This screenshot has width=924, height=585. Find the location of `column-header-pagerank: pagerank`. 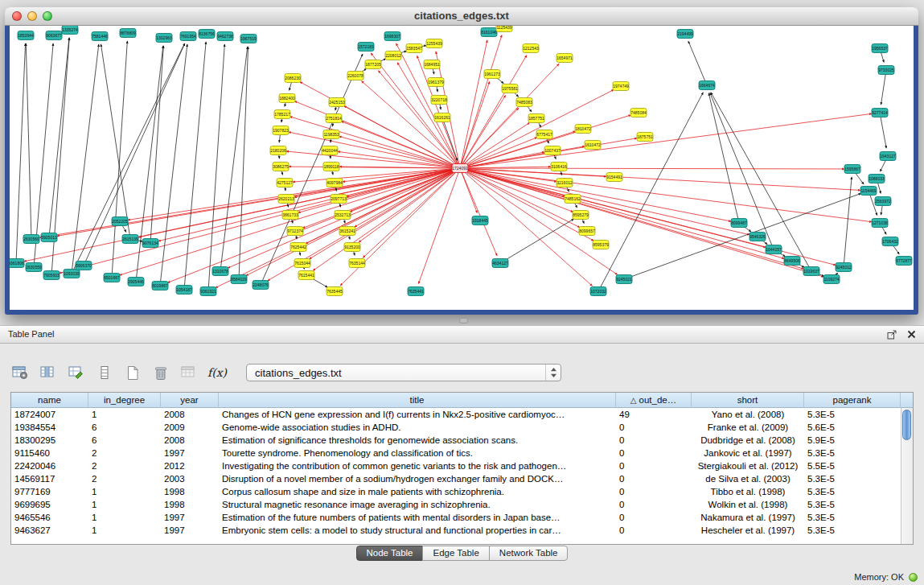

column-header-pagerank: pagerank is located at coordinates (852, 401).